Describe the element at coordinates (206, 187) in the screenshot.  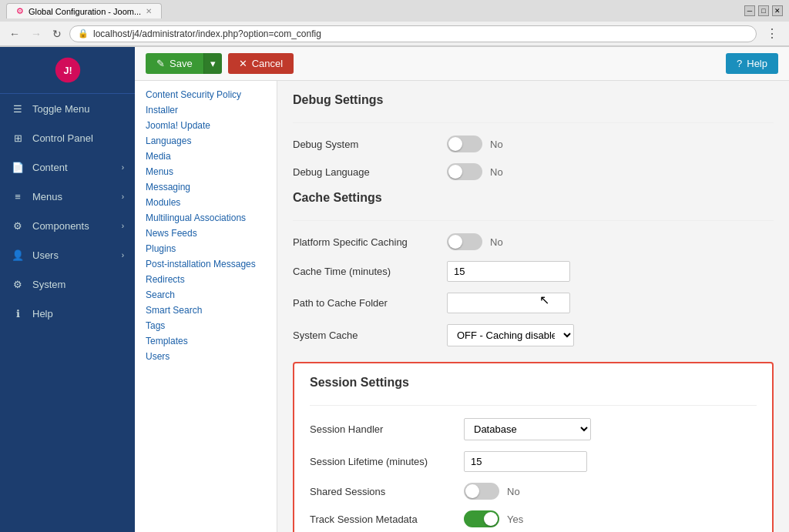
I see `left-nav-messaging: Messaging` at that location.